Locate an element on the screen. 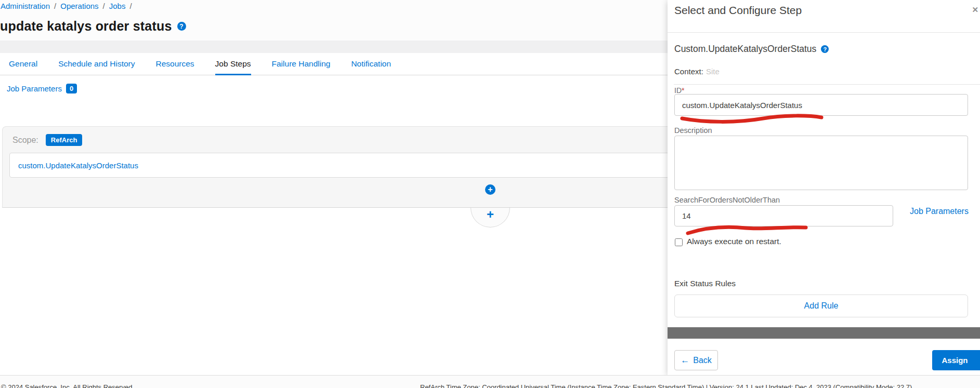  tab-job-steps: Job Steps is located at coordinates (233, 64).